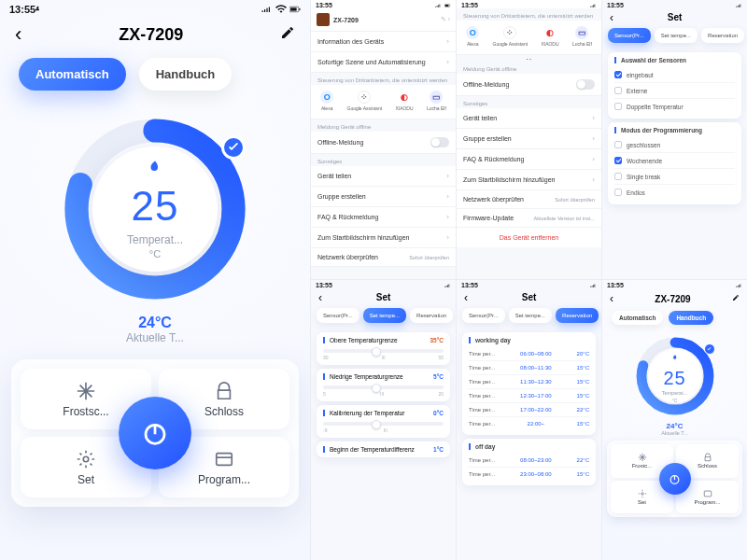 Image resolution: width=747 pixels, height=560 pixels. Describe the element at coordinates (383, 42) in the screenshot. I see `row-device-info: Information des Geräts›` at that location.